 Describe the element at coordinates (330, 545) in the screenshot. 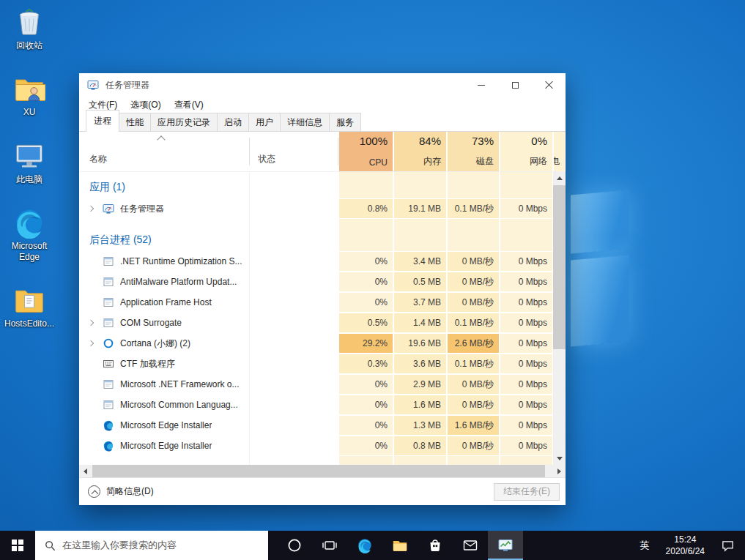

I see `task-view-icon` at that location.